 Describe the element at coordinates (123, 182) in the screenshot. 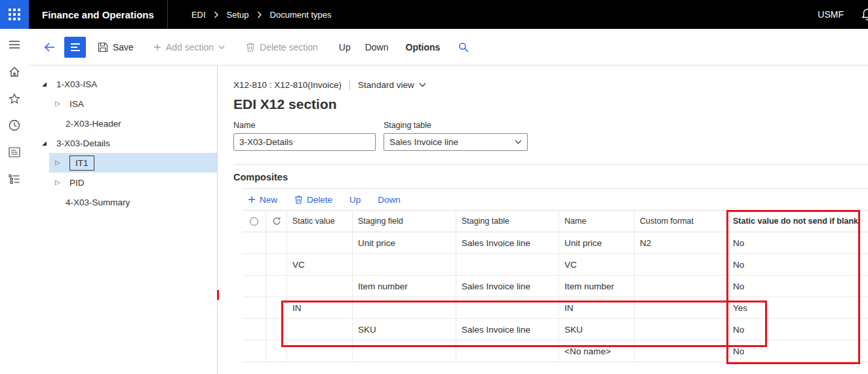

I see `tree-item-pid: ▷ PID` at that location.